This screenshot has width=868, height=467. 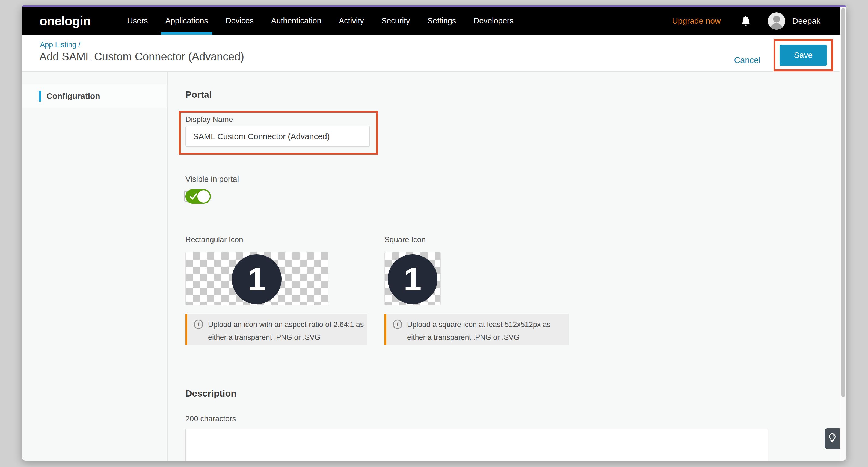 I want to click on square-icon-upload: 1, so click(x=412, y=279).